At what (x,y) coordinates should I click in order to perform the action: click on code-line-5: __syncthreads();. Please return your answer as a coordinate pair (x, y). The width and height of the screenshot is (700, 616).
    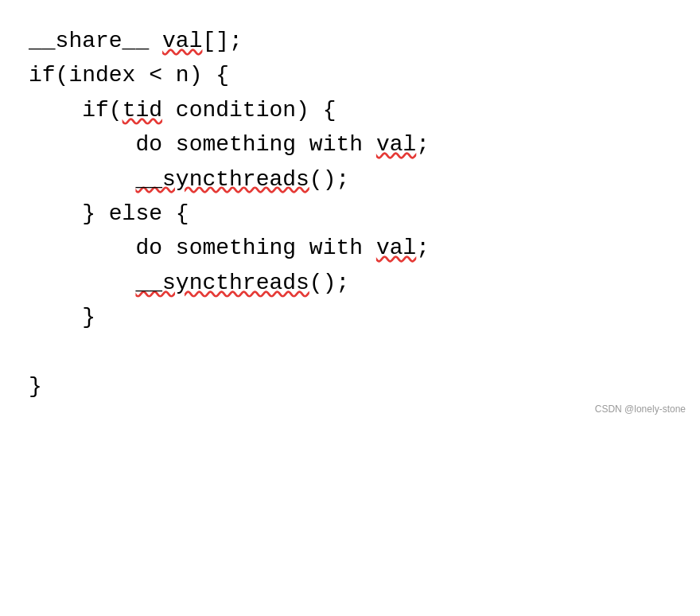
    Looking at the image, I should click on (350, 180).